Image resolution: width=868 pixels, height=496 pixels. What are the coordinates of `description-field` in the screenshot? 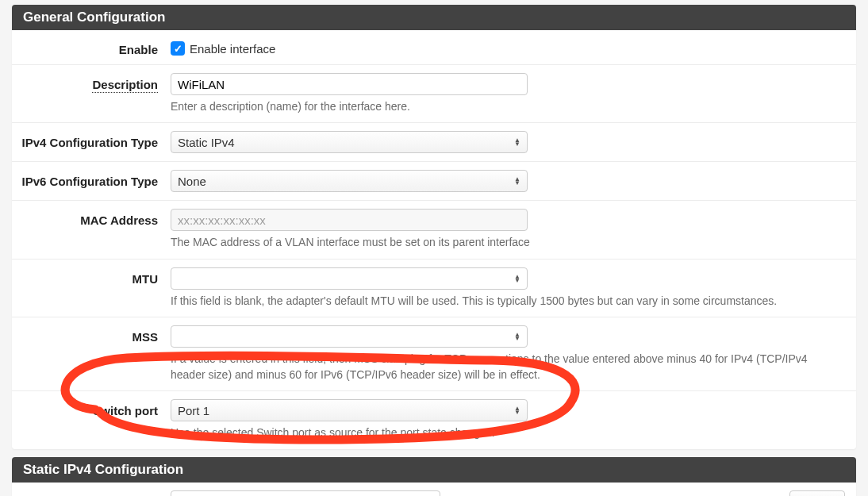 It's located at (349, 84).